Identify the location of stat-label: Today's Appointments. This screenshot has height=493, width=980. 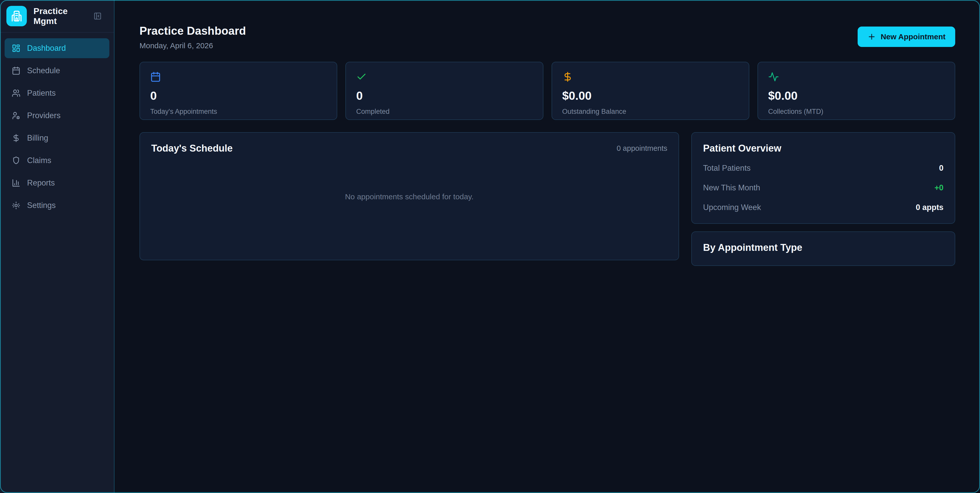
(238, 112).